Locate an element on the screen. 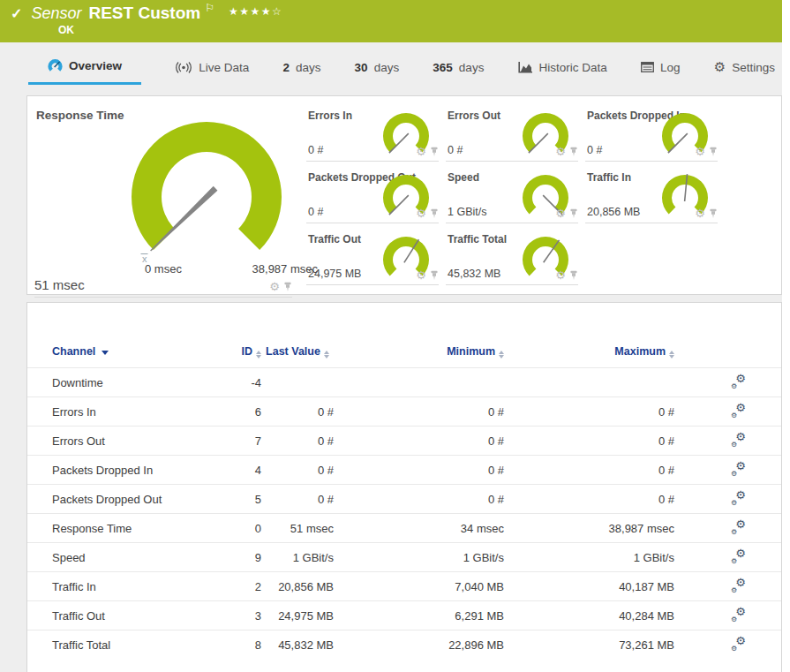  channel-name: Packets Dropped In is located at coordinates (117, 470).